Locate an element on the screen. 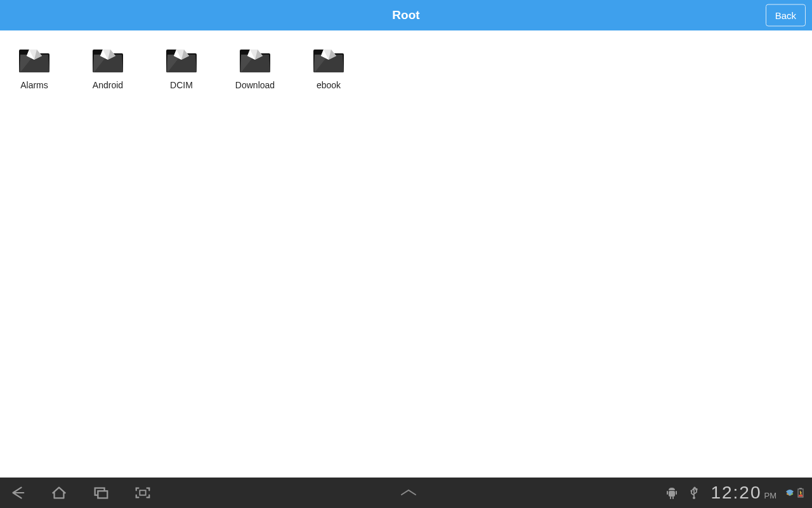 This screenshot has height=508, width=812. folder-item: Alarms is located at coordinates (34, 68).